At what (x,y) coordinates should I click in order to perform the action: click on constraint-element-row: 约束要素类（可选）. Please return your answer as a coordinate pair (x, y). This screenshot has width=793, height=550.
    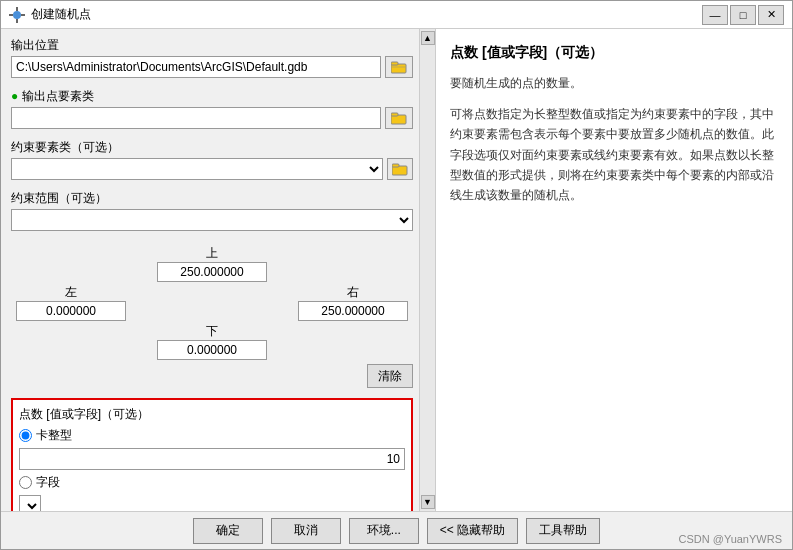
    Looking at the image, I should click on (212, 160).